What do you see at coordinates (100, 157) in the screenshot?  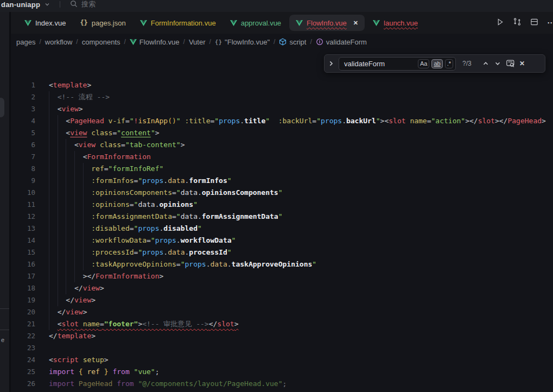 I see `code-line-content: <FormInformation` at bounding box center [100, 157].